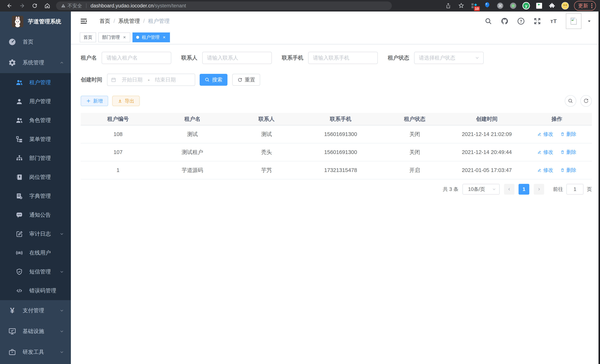 The width and height of the screenshot is (600, 364). What do you see at coordinates (105, 21) in the screenshot?
I see `breadcrumb-home: 首页` at bounding box center [105, 21].